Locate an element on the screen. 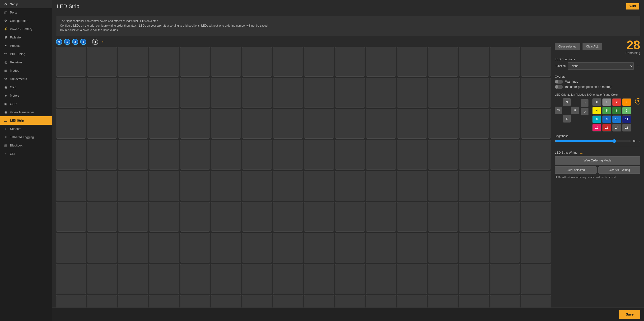 The width and height of the screenshot is (644, 321). compass-E: E is located at coordinates (575, 110).